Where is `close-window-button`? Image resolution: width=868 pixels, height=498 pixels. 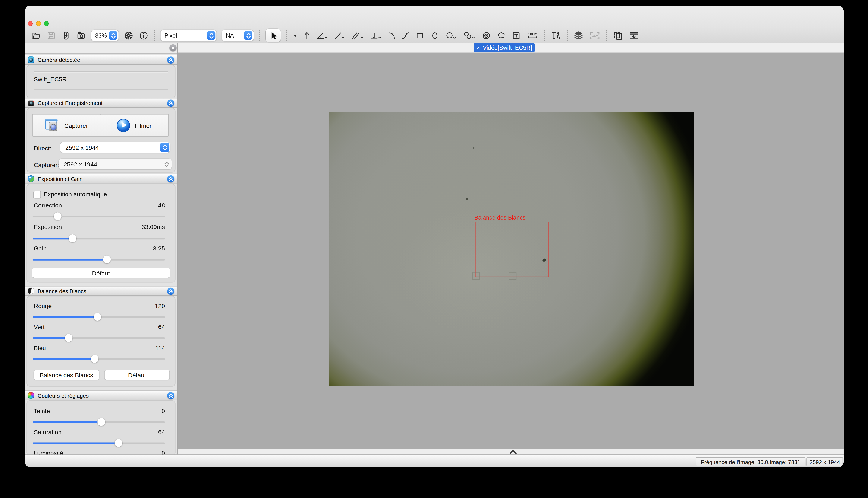 close-window-button is located at coordinates (30, 23).